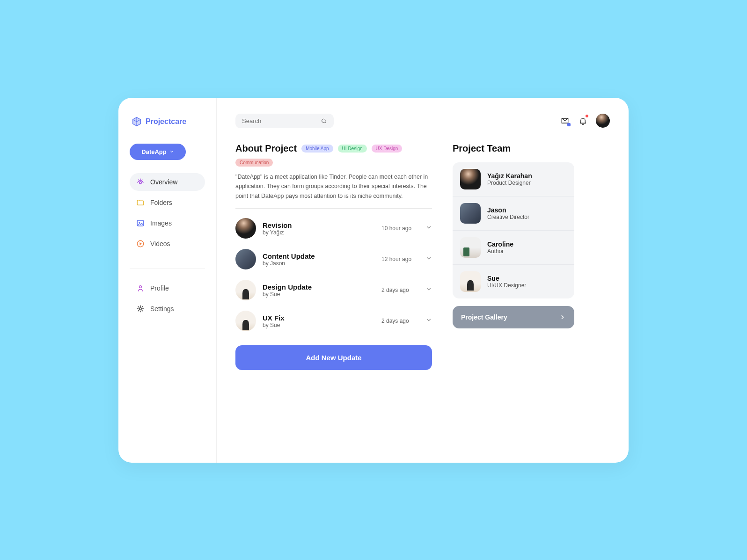 The image size is (747, 560). What do you see at coordinates (506, 285) in the screenshot?
I see `team-member-role: UI/UX Designer` at bounding box center [506, 285].